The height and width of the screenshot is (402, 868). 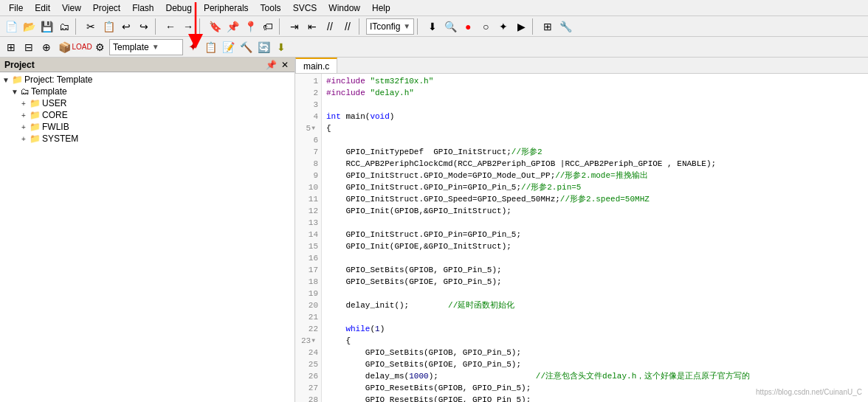 I want to click on tree-root-label: Project: Template, so click(x=59, y=80).